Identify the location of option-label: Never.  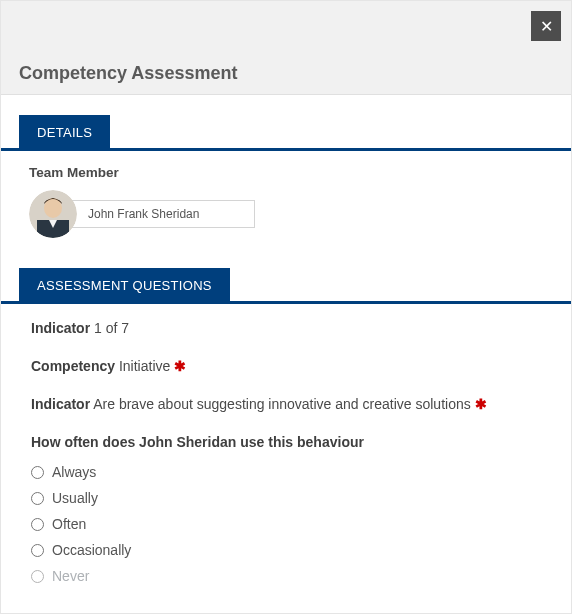
(70, 576).